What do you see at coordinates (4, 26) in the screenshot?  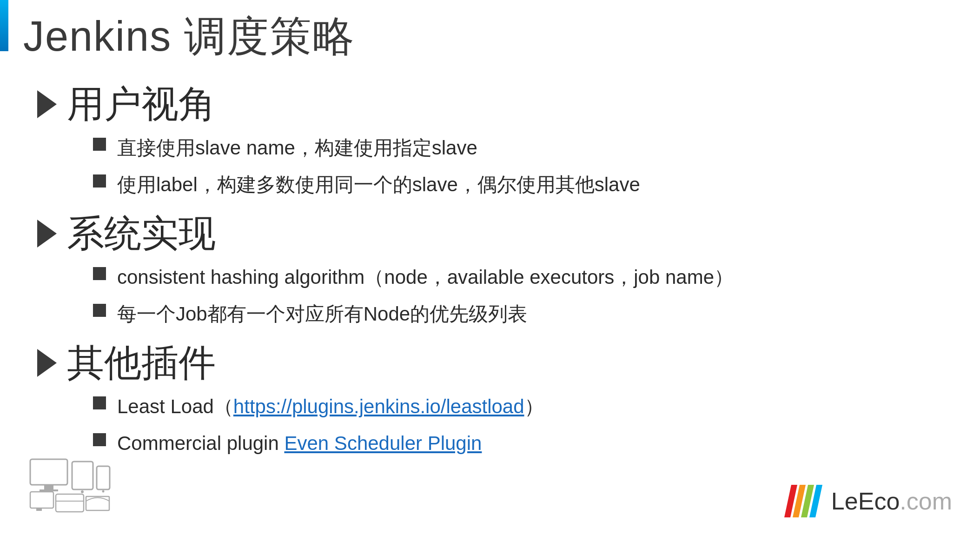 I see `header-accent-bar` at bounding box center [4, 26].